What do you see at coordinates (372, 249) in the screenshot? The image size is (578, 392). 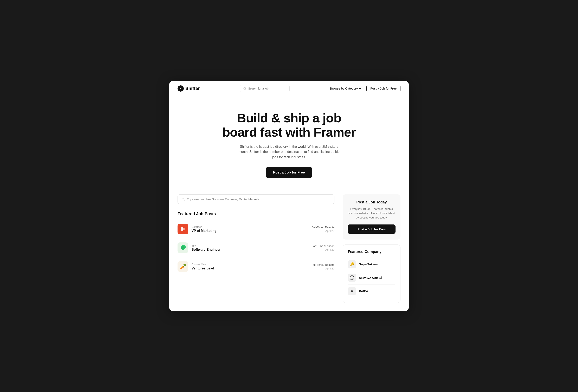 I see `sidebar: Post a Job Today Everyday 10,000+ potent…` at bounding box center [372, 249].